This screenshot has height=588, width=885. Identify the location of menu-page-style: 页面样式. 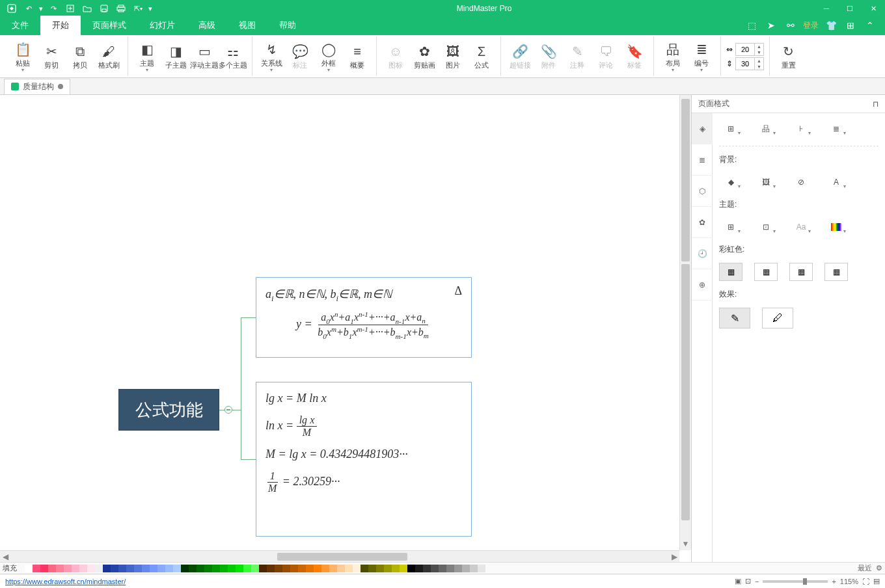
(109, 25).